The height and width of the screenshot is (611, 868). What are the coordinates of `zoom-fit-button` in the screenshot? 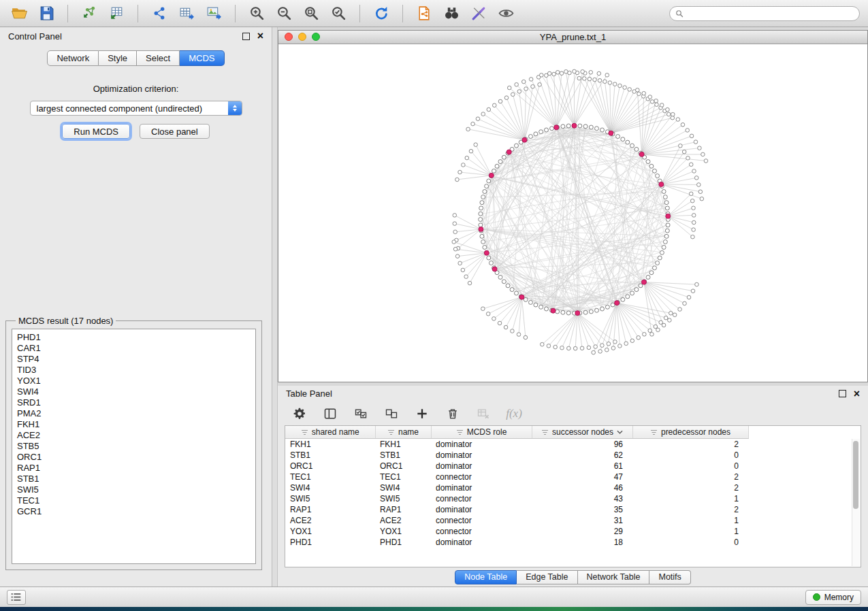 It's located at (311, 14).